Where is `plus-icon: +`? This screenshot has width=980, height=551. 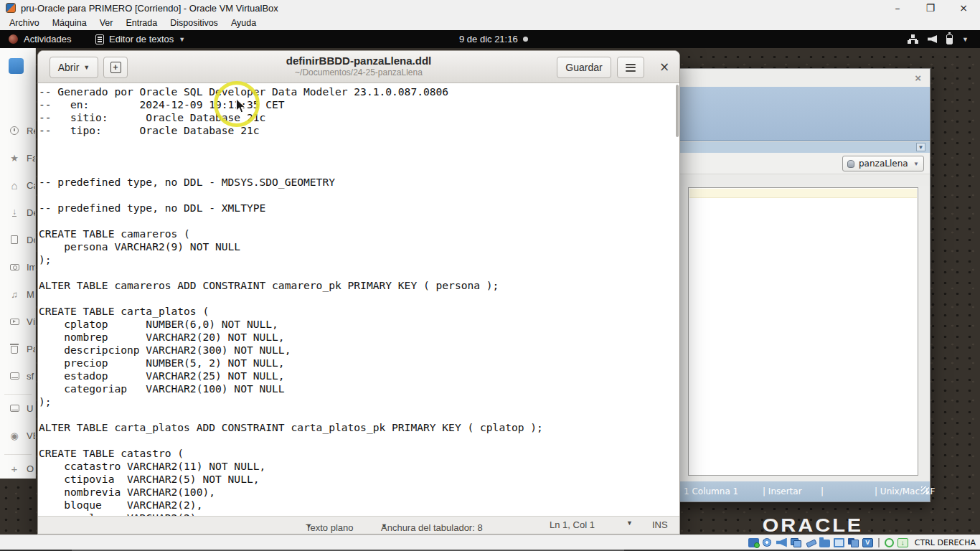
plus-icon: + is located at coordinates (14, 469).